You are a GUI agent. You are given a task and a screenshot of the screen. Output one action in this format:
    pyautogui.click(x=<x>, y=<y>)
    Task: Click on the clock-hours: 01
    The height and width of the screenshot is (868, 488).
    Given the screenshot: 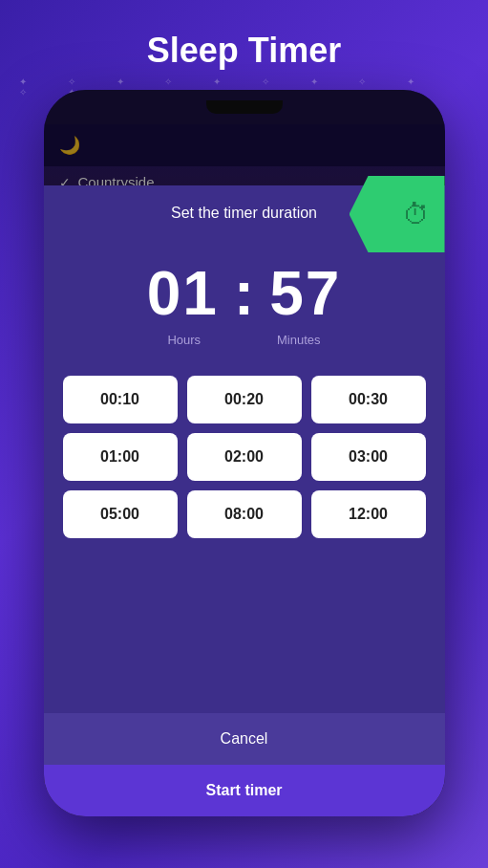 What is the action you would take?
    pyautogui.click(x=183, y=293)
    